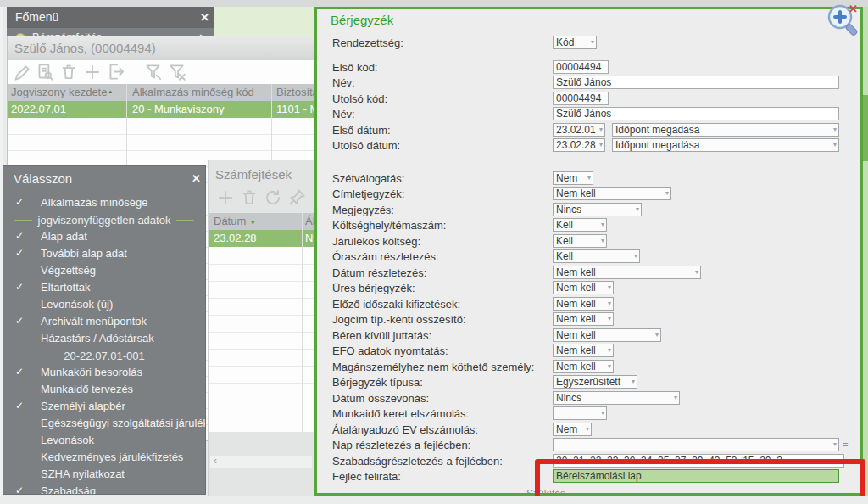 Image resolution: width=868 pixels, height=504 pixels. Describe the element at coordinates (726, 130) in the screenshot. I see `time-mode-select-5: Időpont megadása▾` at that location.